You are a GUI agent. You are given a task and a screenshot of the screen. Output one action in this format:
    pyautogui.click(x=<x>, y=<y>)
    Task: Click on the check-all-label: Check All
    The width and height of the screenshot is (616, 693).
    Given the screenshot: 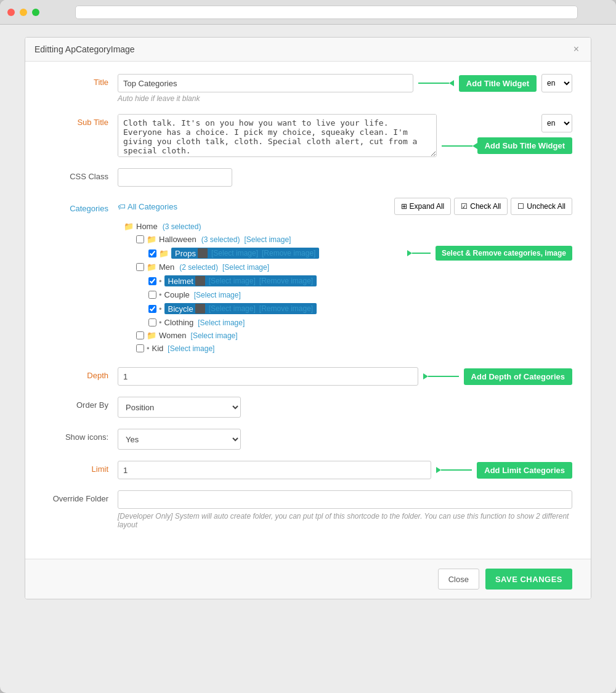 What is the action you would take?
    pyautogui.click(x=485, y=206)
    